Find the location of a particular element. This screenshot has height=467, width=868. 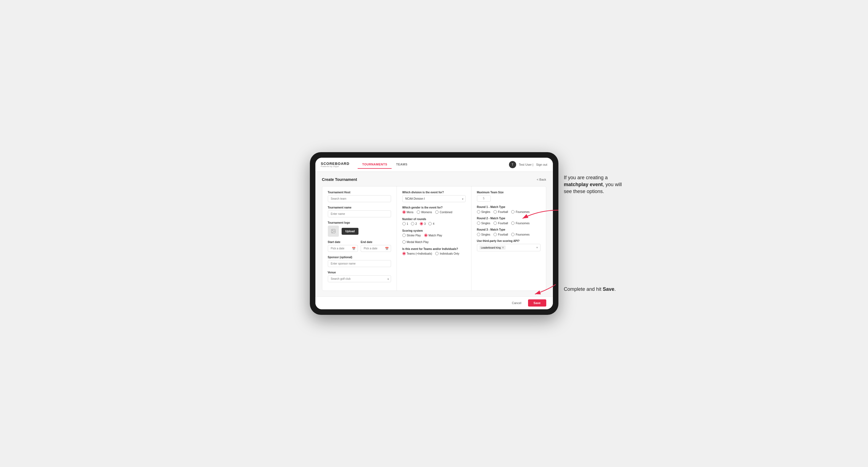

round3-singles: Singles is located at coordinates (484, 235).